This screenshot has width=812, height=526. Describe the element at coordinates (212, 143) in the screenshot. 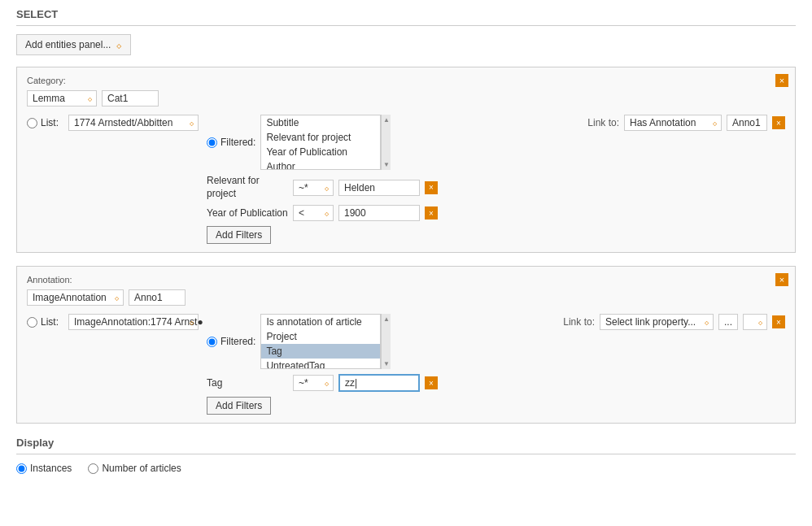

I see `category-filtered-radio` at that location.